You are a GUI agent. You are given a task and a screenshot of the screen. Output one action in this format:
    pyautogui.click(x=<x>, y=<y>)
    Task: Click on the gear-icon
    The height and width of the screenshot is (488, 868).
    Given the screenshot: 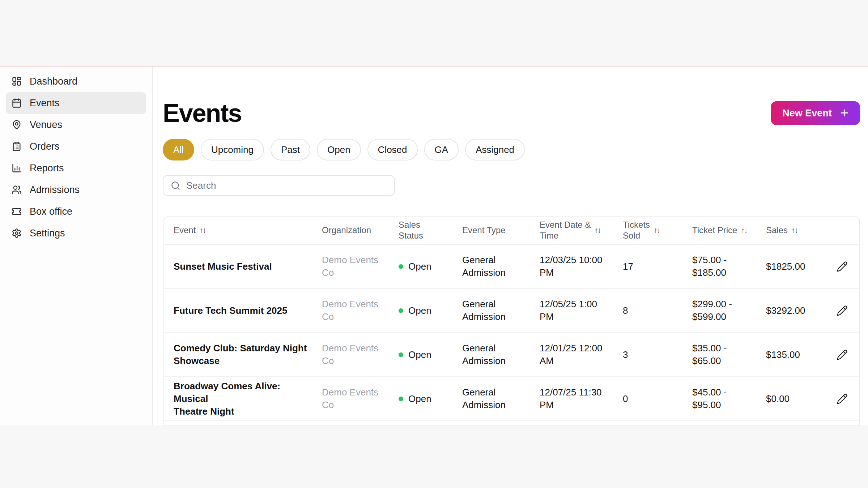 What is the action you would take?
    pyautogui.click(x=17, y=233)
    